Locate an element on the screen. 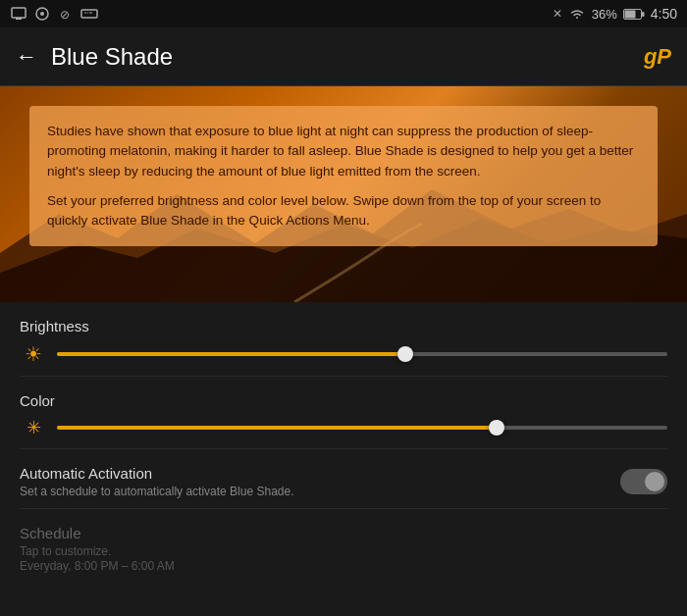  toggle-knob is located at coordinates (655, 482).